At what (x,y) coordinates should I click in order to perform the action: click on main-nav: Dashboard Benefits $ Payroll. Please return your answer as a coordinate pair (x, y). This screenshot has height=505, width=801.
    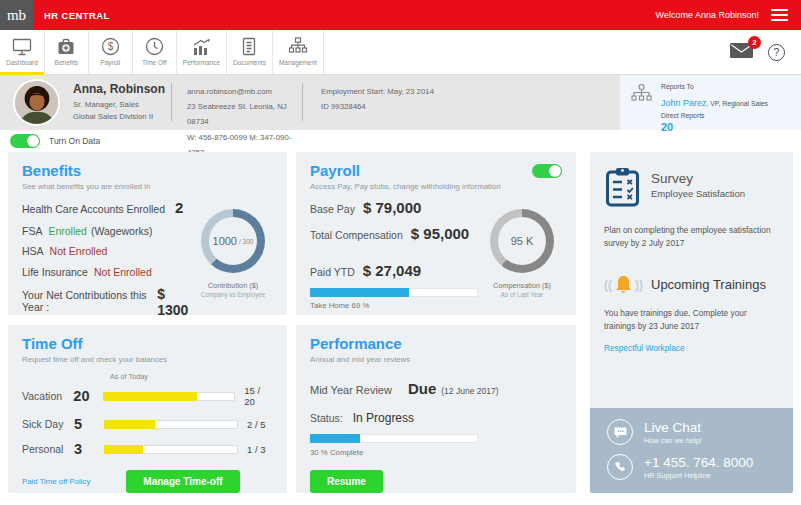
    Looking at the image, I should click on (400, 52).